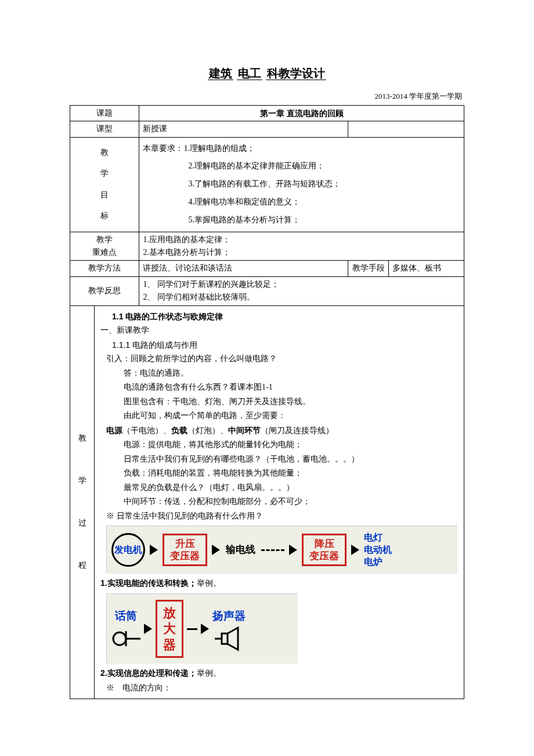 The height and width of the screenshot is (756, 534). What do you see at coordinates (185, 550) in the screenshot?
I see `step-up-transformer: 升压变压器` at bounding box center [185, 550].